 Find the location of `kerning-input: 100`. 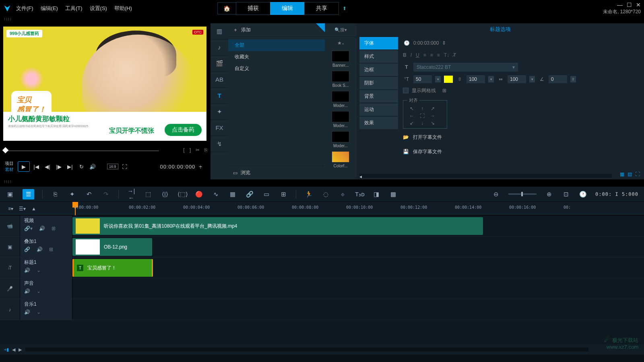

kerning-input: 100 is located at coordinates (517, 79).